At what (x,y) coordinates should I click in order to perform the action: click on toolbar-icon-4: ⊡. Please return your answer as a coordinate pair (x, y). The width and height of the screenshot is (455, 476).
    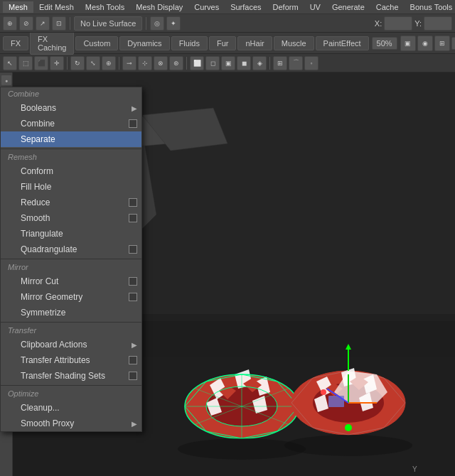
    Looking at the image, I should click on (59, 23).